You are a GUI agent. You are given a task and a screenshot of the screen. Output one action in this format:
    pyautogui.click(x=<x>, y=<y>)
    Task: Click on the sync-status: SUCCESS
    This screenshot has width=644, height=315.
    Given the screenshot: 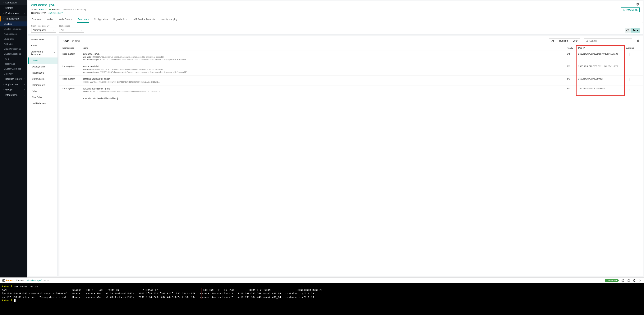 What is the action you would take?
    pyautogui.click(x=56, y=13)
    